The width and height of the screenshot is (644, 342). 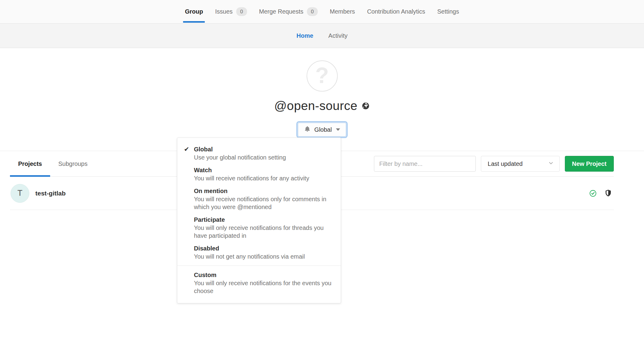 What do you see at coordinates (20, 193) in the screenshot?
I see `project-initial: T` at bounding box center [20, 193].